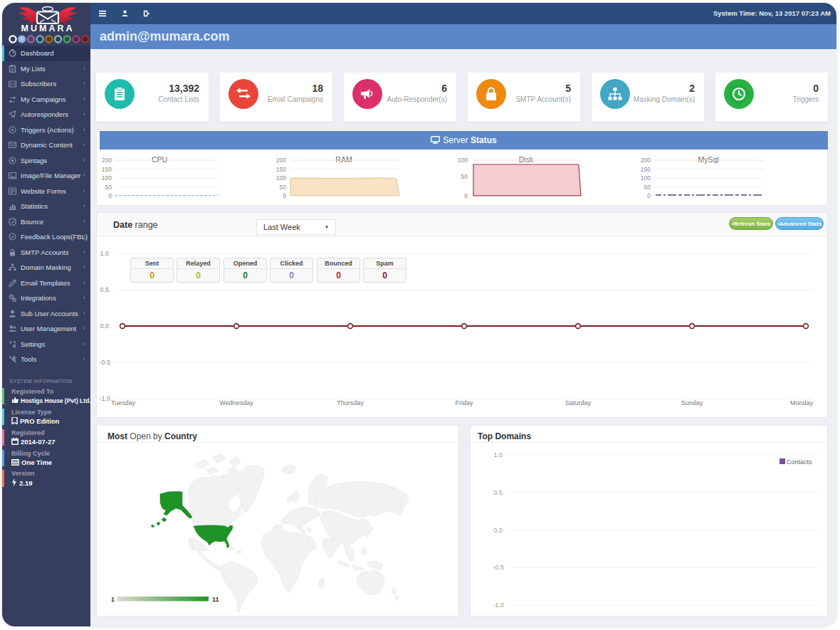  What do you see at coordinates (236, 403) in the screenshot?
I see `svg-text: Wednesday` at bounding box center [236, 403].